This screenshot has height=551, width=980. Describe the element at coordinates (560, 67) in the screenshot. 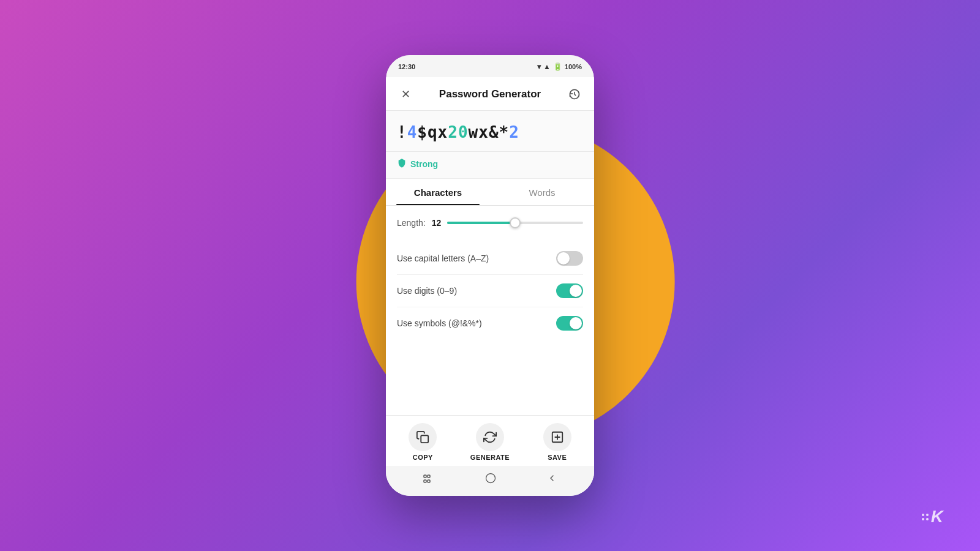

I see `status-icons: ▾ ▲ 🔋 100%` at that location.